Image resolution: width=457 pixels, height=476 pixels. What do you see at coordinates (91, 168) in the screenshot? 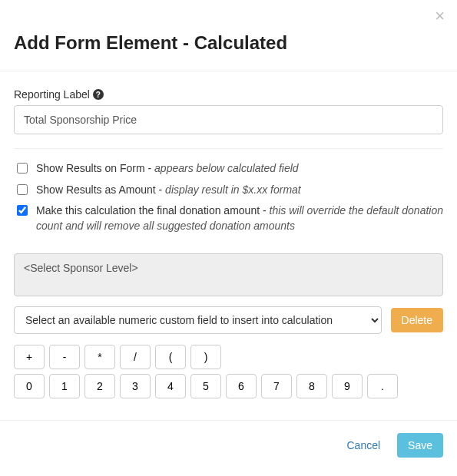
I see `show-results-label: Show Results on Form` at bounding box center [91, 168].